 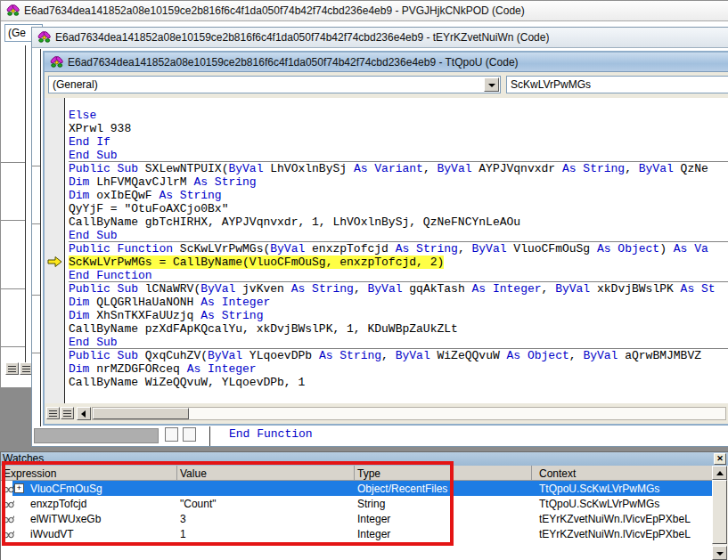 I want to click on window1-margin-divider, so click(x=25, y=204).